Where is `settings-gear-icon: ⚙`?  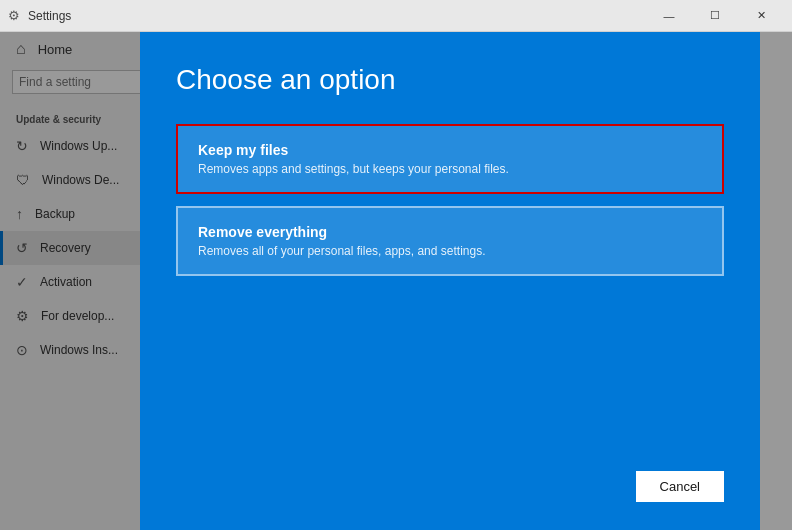 settings-gear-icon: ⚙ is located at coordinates (14, 16).